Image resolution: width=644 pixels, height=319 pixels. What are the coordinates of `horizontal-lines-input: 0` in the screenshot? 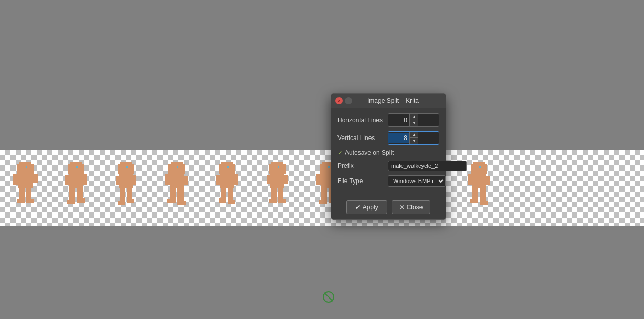 It's located at (399, 120).